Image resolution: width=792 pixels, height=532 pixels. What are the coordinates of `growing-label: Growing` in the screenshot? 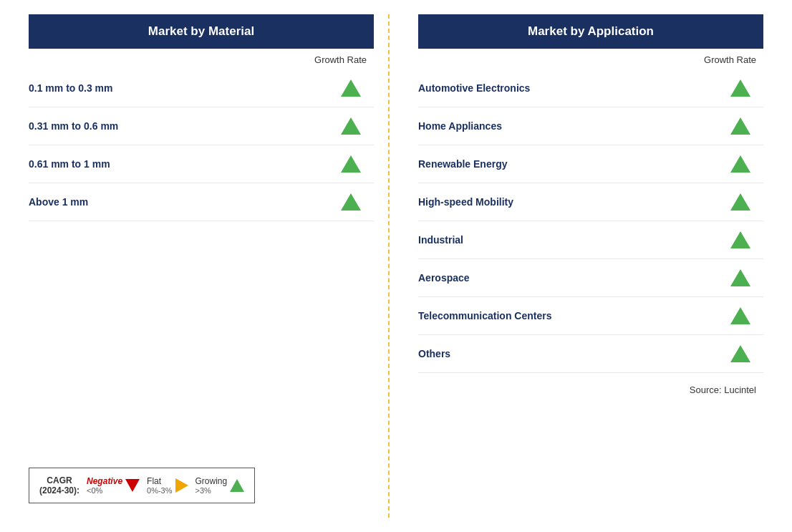 It's located at (212, 481).